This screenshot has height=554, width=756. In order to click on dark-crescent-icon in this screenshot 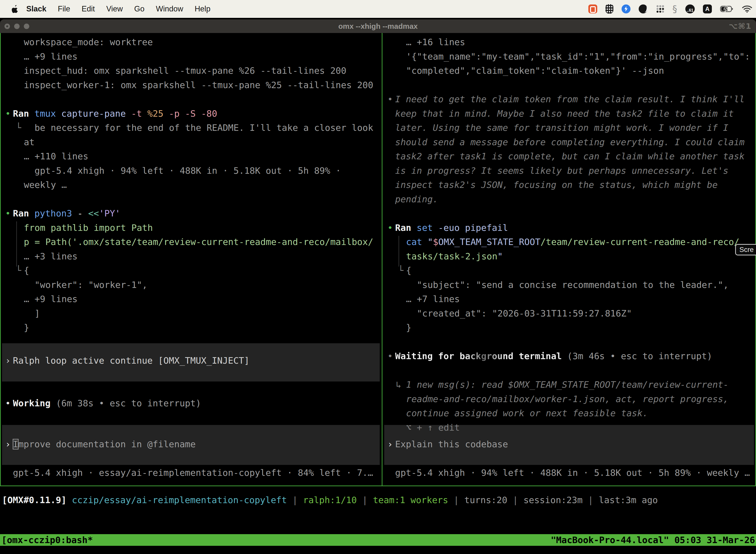, I will do `click(643, 9)`.